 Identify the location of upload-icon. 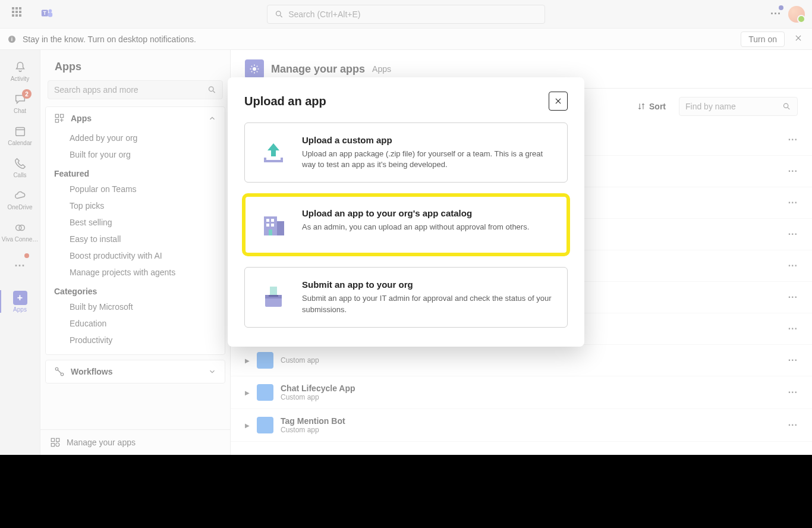
(273, 152).